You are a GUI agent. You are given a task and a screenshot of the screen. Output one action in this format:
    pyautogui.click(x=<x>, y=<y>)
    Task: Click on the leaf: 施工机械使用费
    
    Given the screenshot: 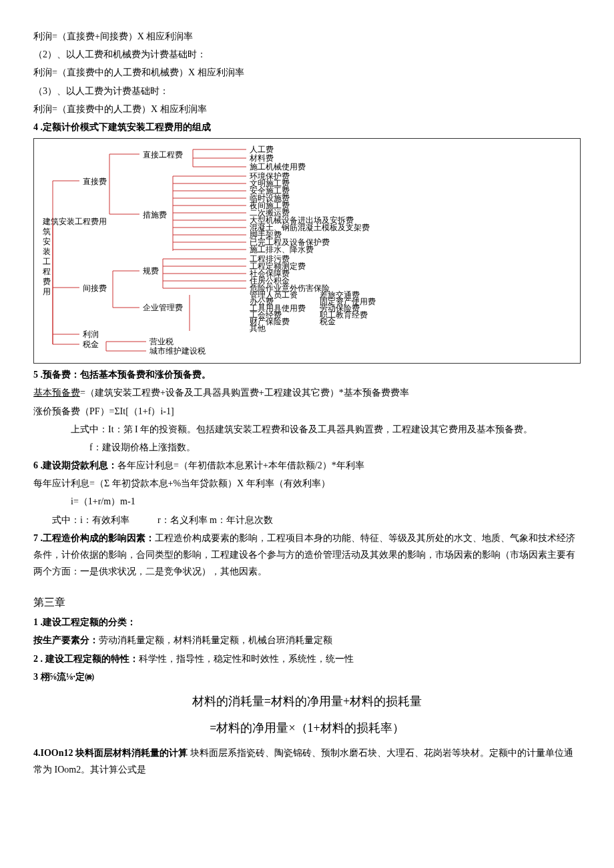 What is the action you would take?
    pyautogui.click(x=278, y=167)
    